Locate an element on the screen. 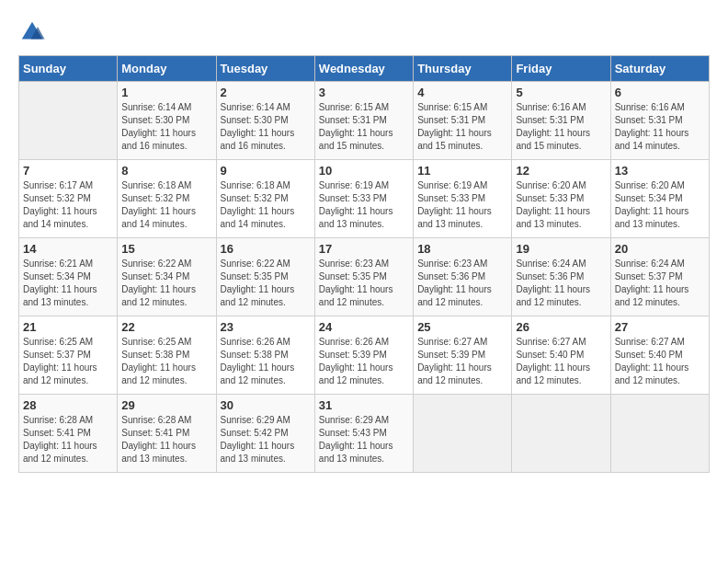  week-row-2: 14Sunrise: 6:21 AMSunset: 5:34 PMDayligh… is located at coordinates (364, 278).